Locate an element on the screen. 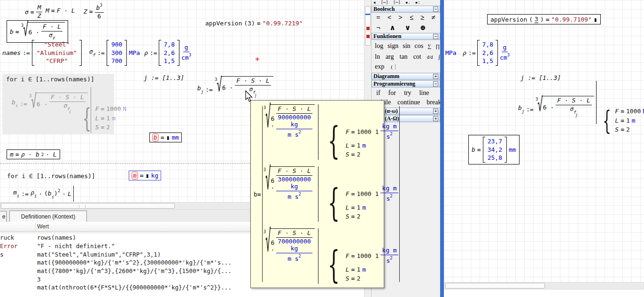 This screenshot has height=297, width=644. fn-arg: arg is located at coordinates (390, 57).